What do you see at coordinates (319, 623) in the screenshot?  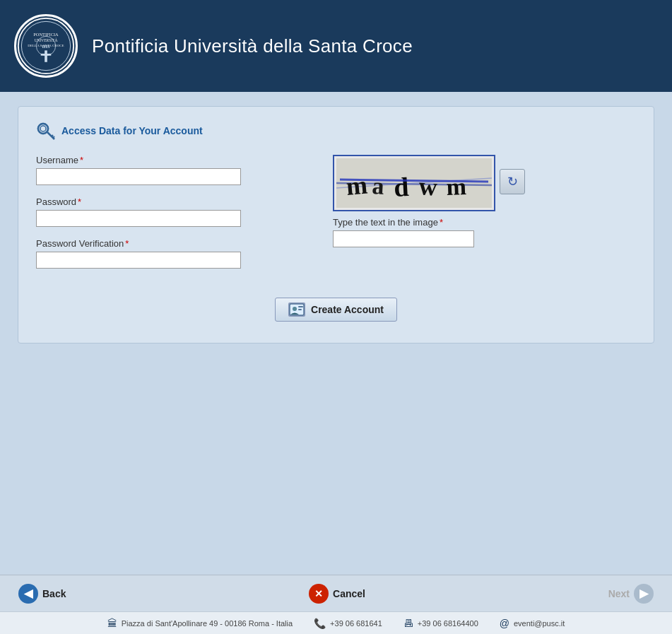 I see `phone1-icon: 📞` at bounding box center [319, 623].